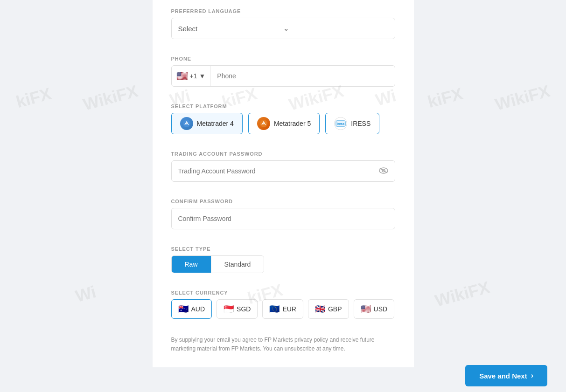 Image resolution: width=566 pixels, height=392 pixels. What do you see at coordinates (328, 309) in the screenshot?
I see `currency-gbp-button: 🇬🇧 GBP` at bounding box center [328, 309].